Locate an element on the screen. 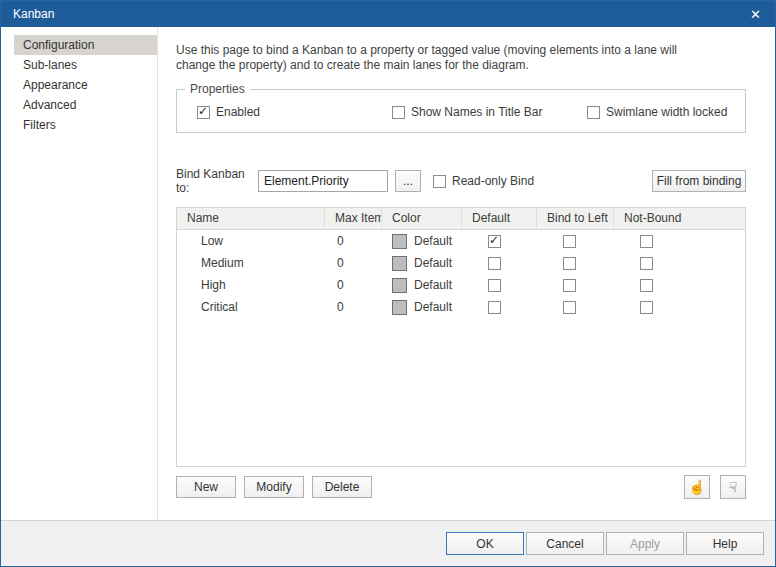  lane-name: High is located at coordinates (251, 285).